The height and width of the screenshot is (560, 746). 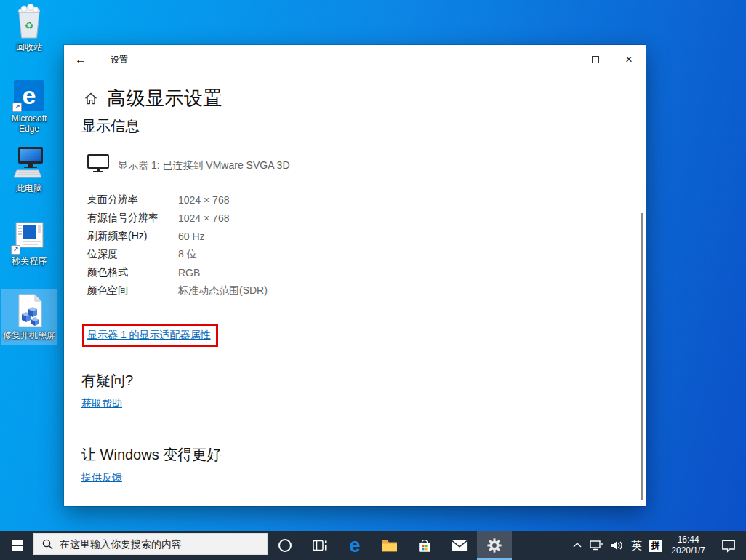 I want to click on desktop-icon-app: ↗ 秒关程序, so click(x=29, y=242).